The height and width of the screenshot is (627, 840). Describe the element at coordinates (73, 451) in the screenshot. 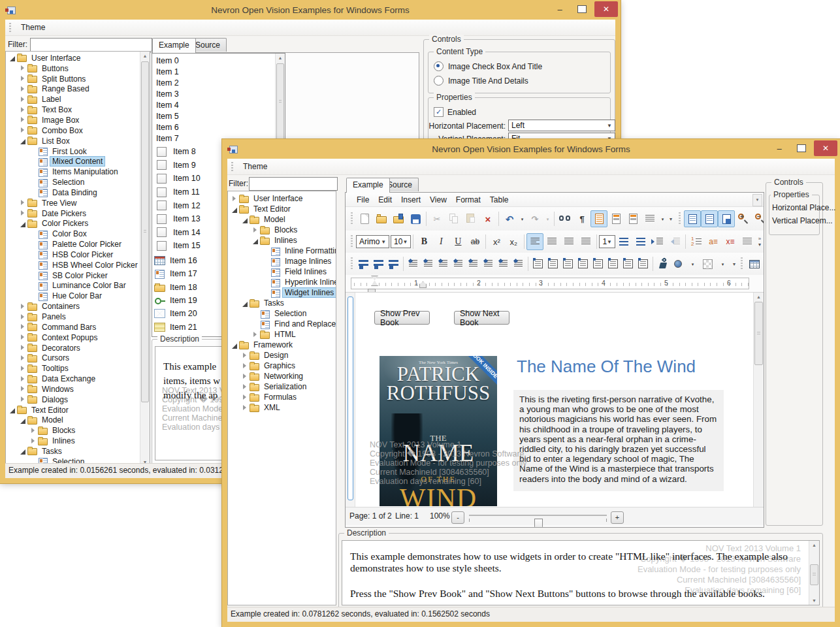

I see `tree-item: Tasks` at that location.